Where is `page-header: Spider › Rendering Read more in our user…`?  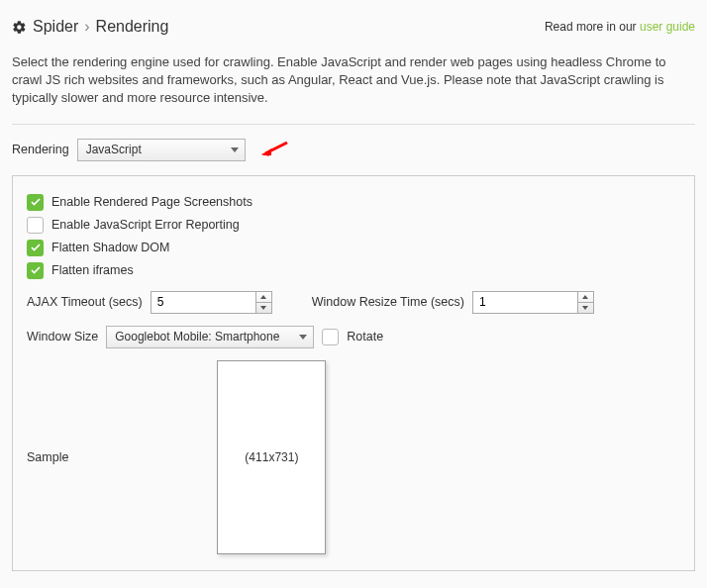
page-header: Spider › Rendering Read more in our user… is located at coordinates (354, 29).